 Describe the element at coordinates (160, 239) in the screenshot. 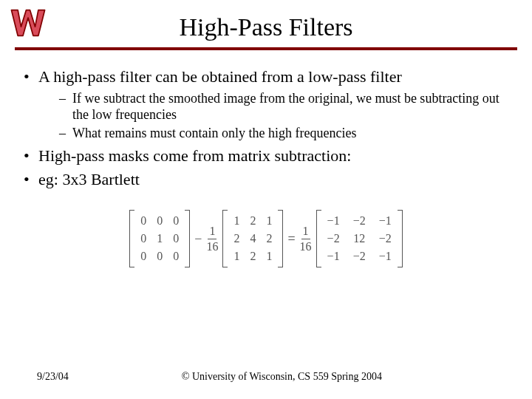

I see `matrix-identity: 000 010 000` at that location.